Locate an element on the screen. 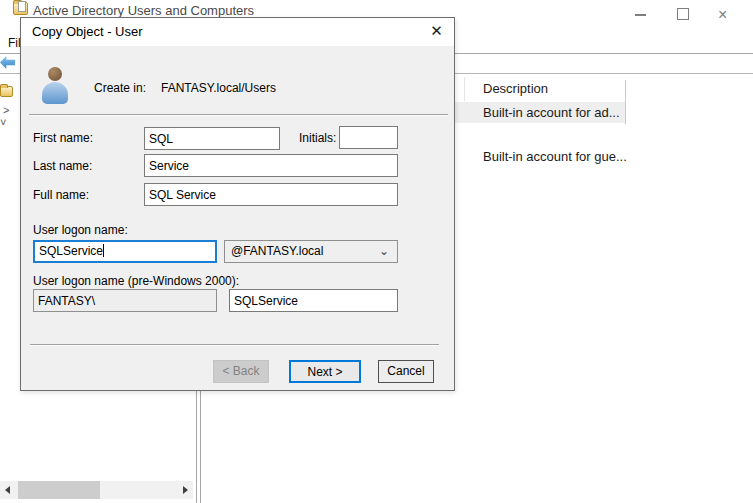  pre2000-domain-field is located at coordinates (125, 300).